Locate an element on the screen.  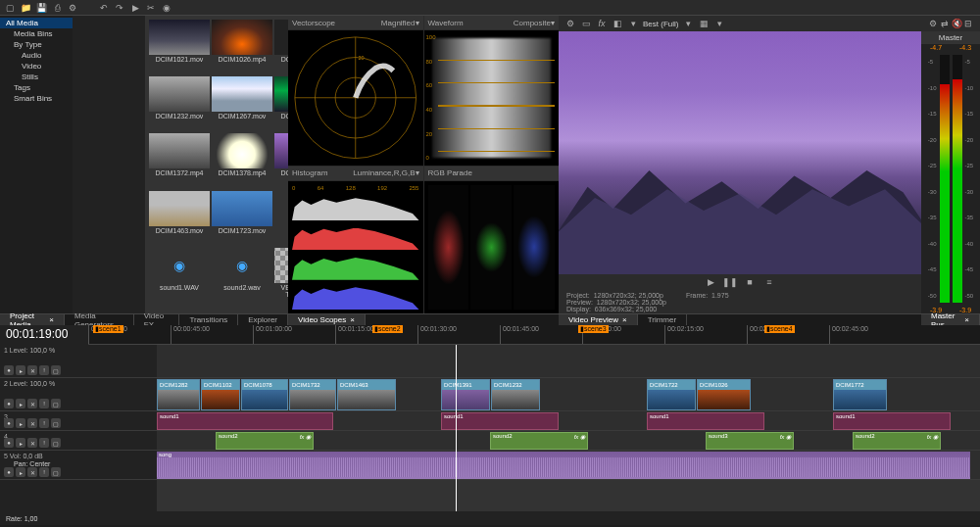
tab: Video Scopes × is located at coordinates (327, 319).